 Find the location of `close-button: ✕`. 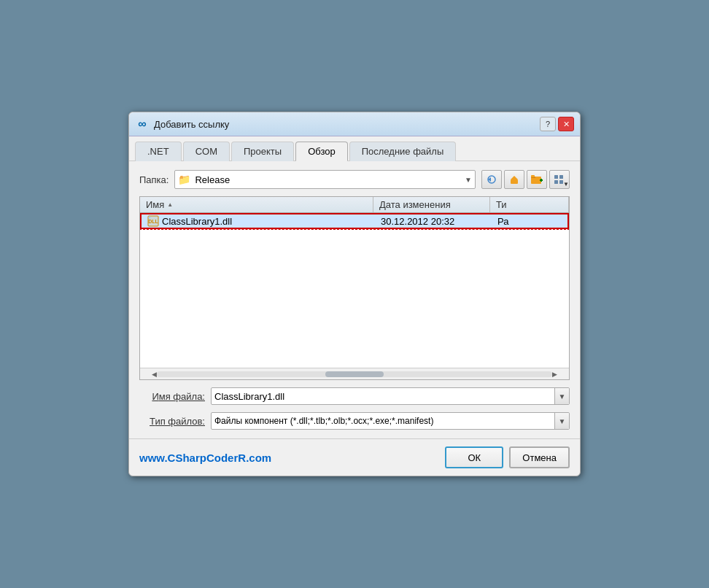

close-button: ✕ is located at coordinates (566, 124).